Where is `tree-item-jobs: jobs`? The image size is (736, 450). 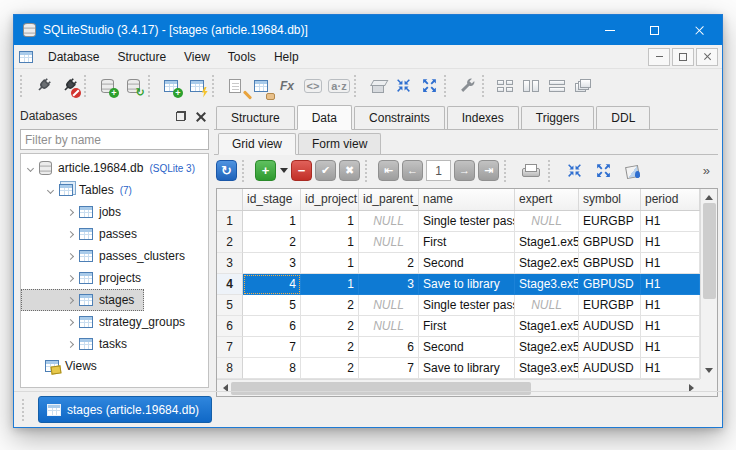 tree-item-jobs: jobs is located at coordinates (114, 212).